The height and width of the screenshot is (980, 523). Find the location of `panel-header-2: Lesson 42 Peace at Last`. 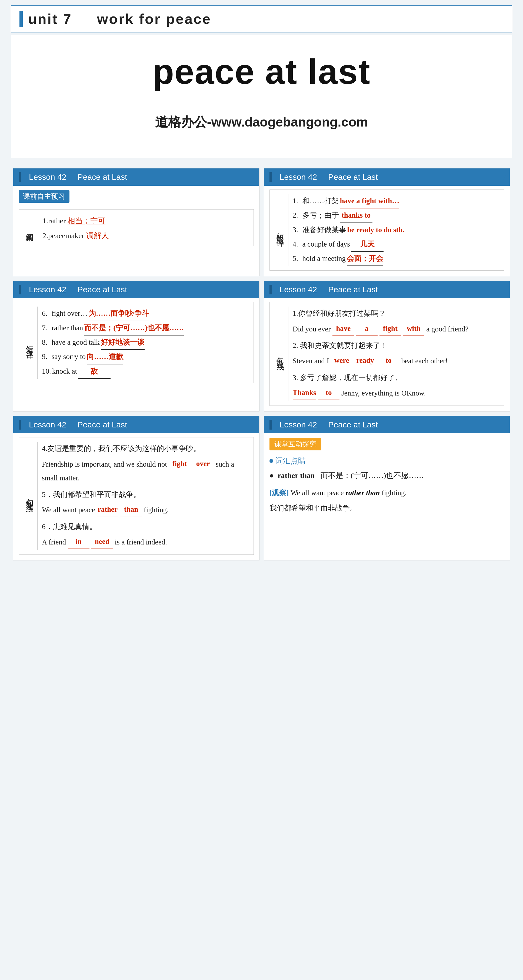

panel-header-2: Lesson 42 Peace at Last is located at coordinates (387, 177).